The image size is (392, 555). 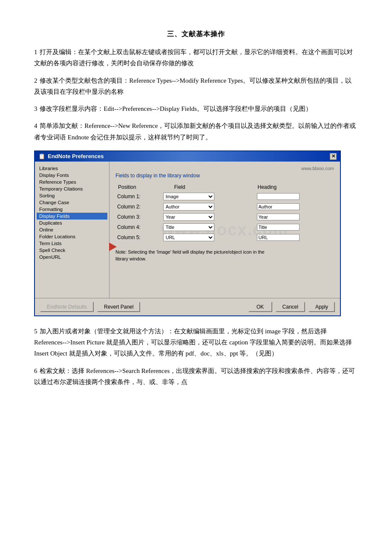 I want to click on col1-field-select: Image, so click(x=189, y=197).